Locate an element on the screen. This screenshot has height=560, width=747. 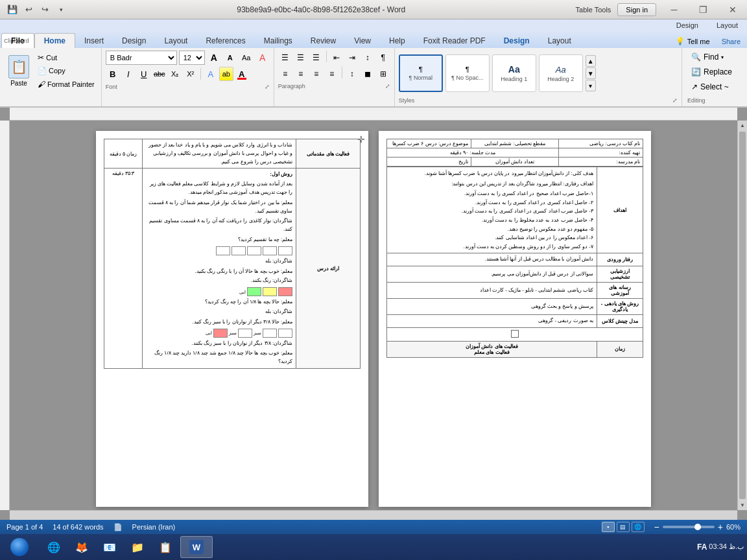
sort-button: ↕ is located at coordinates (368, 58).